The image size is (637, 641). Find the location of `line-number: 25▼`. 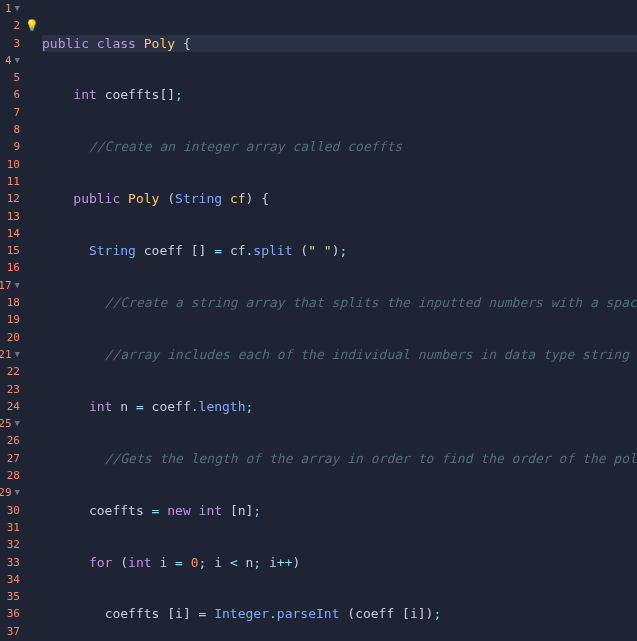

line-number: 25▼ is located at coordinates (10, 424).